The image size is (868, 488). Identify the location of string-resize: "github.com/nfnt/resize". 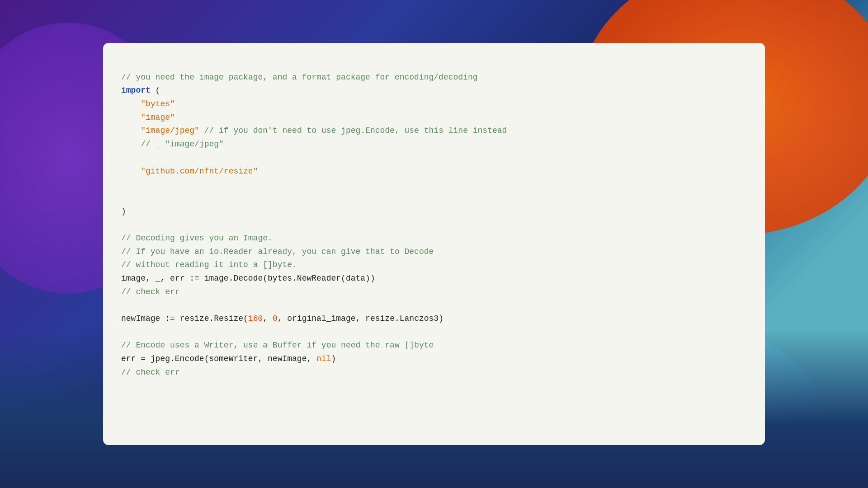
(199, 171).